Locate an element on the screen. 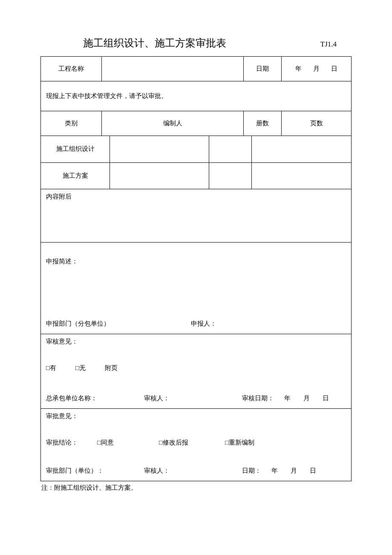 The width and height of the screenshot is (392, 555). field-date: 年 月 日 is located at coordinates (317, 69).